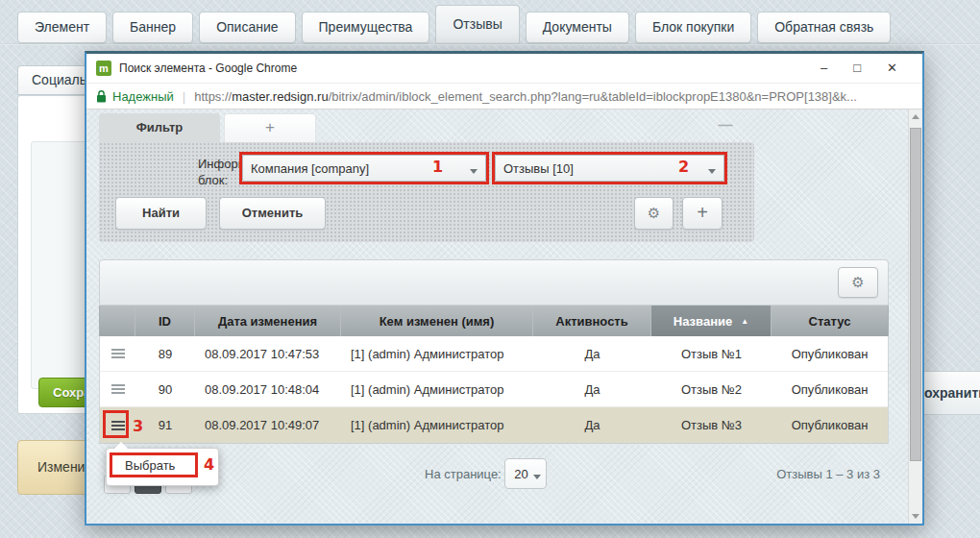 This screenshot has height=538, width=980. I want to click on per-page-select: 20, so click(526, 474).